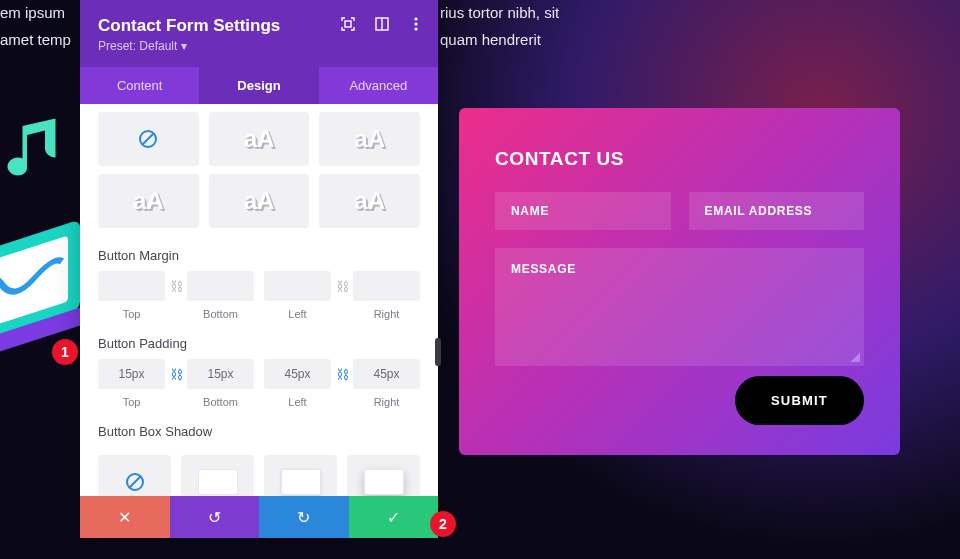 This screenshot has width=960, height=559. I want to click on save-button: ✓, so click(394, 517).